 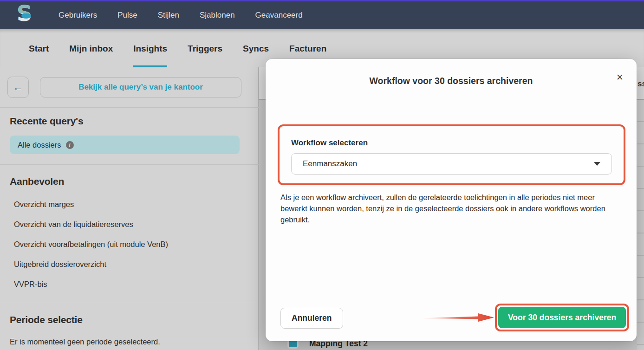 What do you see at coordinates (37, 181) in the screenshot?
I see `recommended-heading: Aanbevolen` at bounding box center [37, 181].